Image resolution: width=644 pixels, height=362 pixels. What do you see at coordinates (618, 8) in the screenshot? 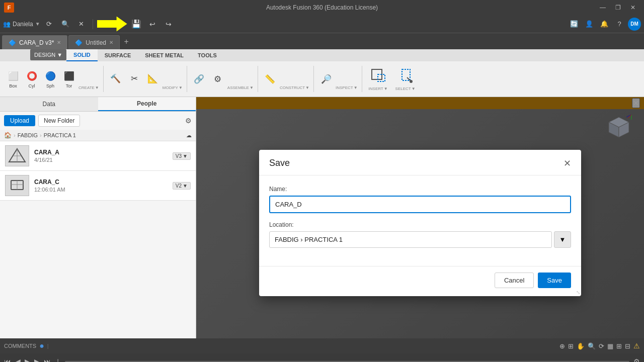
I see `restore-button: ❐` at bounding box center [618, 8].